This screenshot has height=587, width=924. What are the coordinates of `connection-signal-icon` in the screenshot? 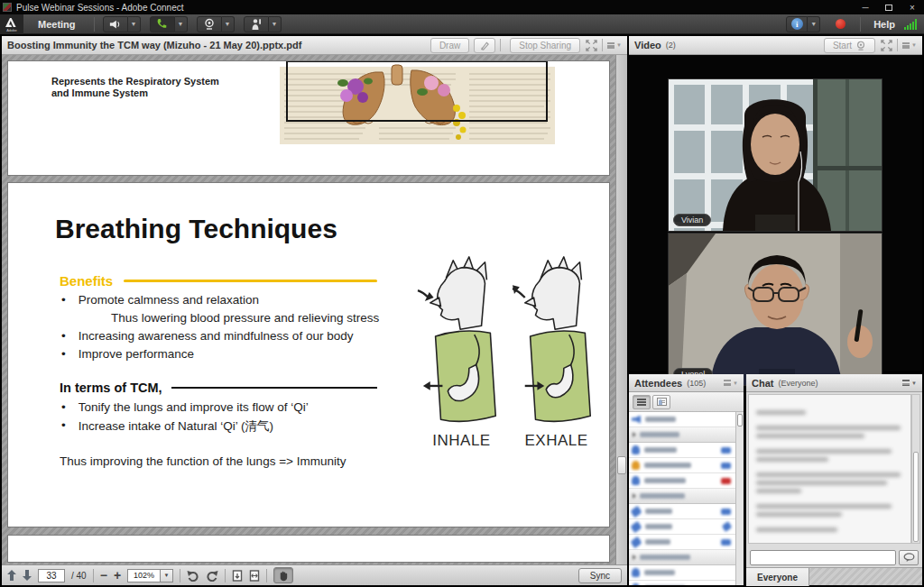 It's located at (910, 24).